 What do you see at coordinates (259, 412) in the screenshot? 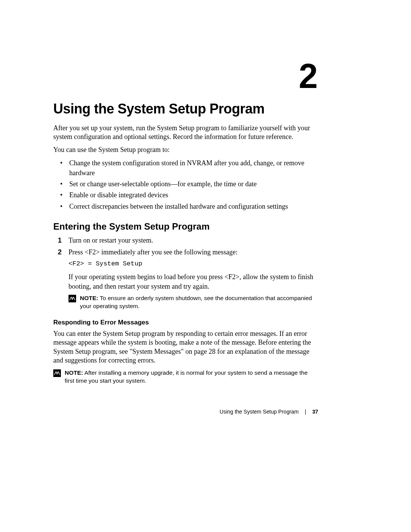
I see `footer-title: Using the System Setup Program` at bounding box center [259, 412].